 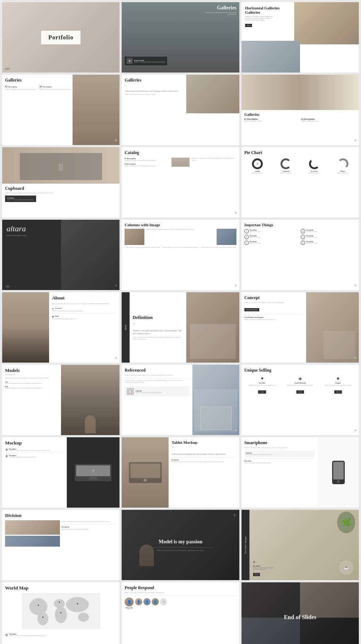 I want to click on slide-title: Columns with Image, so click(x=180, y=225).